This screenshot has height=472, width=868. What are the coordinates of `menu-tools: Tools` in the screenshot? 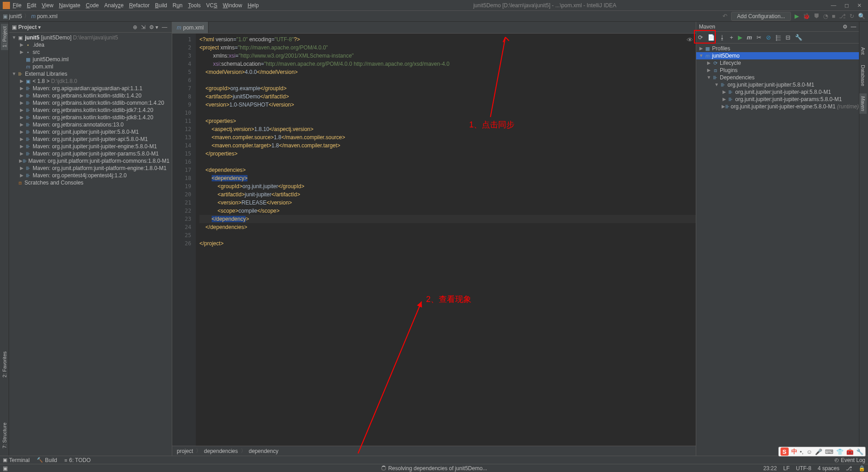 It's located at (194, 5).